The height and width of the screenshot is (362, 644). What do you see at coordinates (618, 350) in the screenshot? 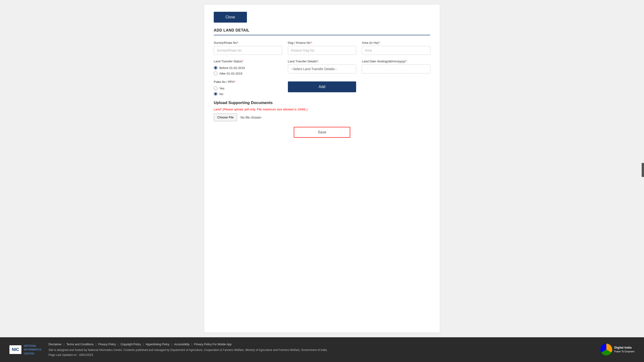
I see `digital-india-logo: Digital India Power To Empower` at bounding box center [618, 350].